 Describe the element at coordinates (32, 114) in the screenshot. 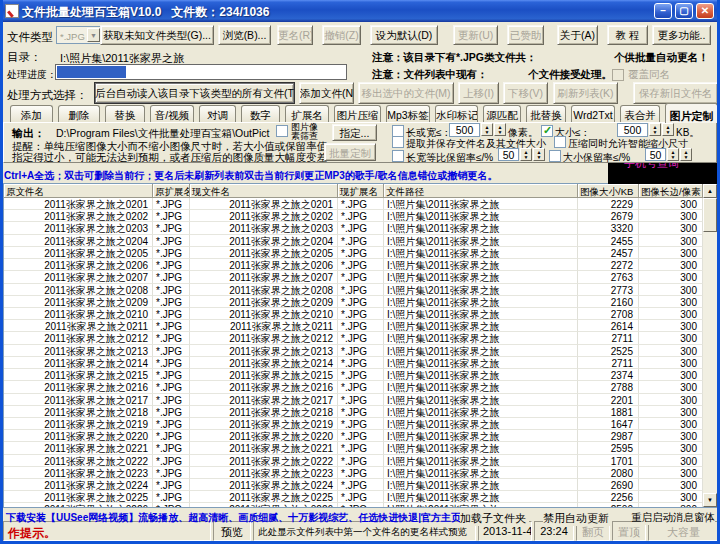

I see `tab: 添加` at that location.